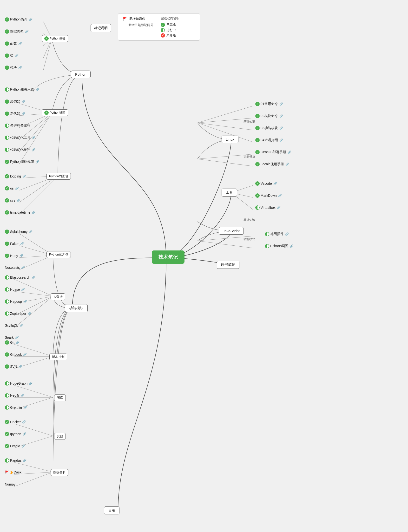 The image size is (408, 532). Describe the element at coordinates (13, 472) in the screenshot. I see `dask-node: 🚩 ◑ Dask` at that location.